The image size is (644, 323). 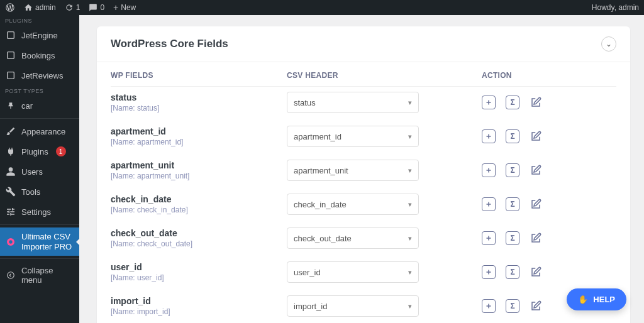 I want to click on user-greeting: Howdy, admin, so click(x=615, y=8).